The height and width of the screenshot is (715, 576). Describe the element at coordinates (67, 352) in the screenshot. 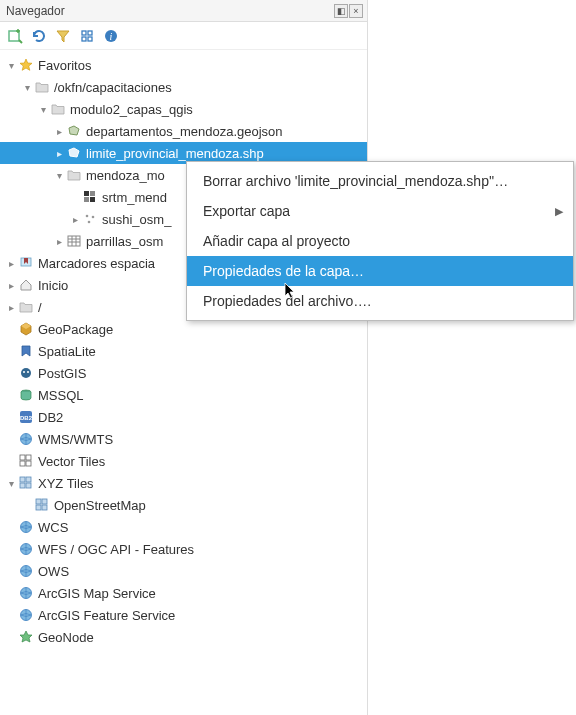

I see `tree-label: SpatiaLite` at that location.